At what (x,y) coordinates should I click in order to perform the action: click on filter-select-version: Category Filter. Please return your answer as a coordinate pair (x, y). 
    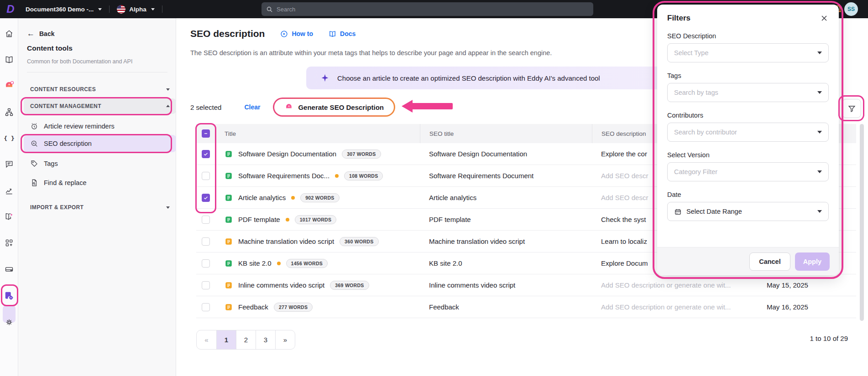
    Looking at the image, I should click on (748, 172).